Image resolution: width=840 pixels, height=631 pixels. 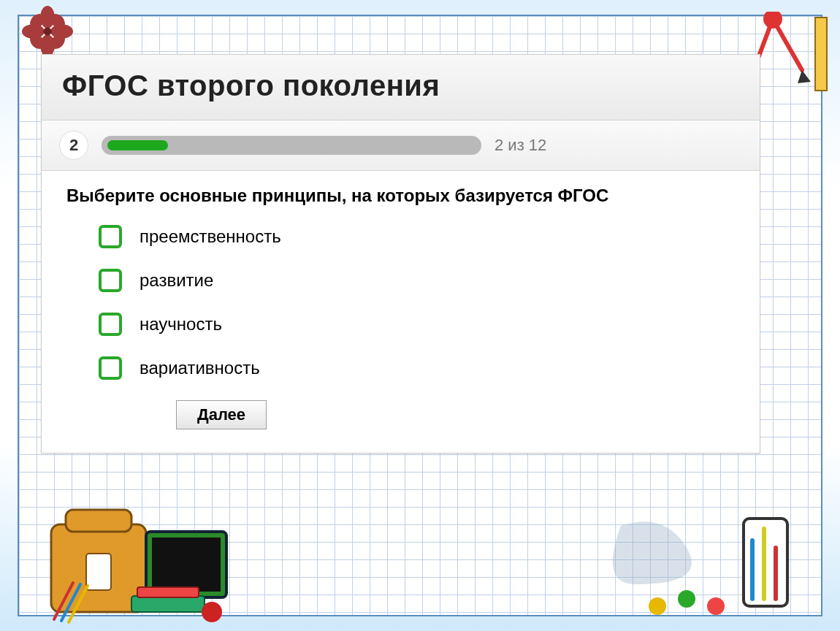 What do you see at coordinates (416, 324) in the screenshot?
I see `option-3: научность` at bounding box center [416, 324].